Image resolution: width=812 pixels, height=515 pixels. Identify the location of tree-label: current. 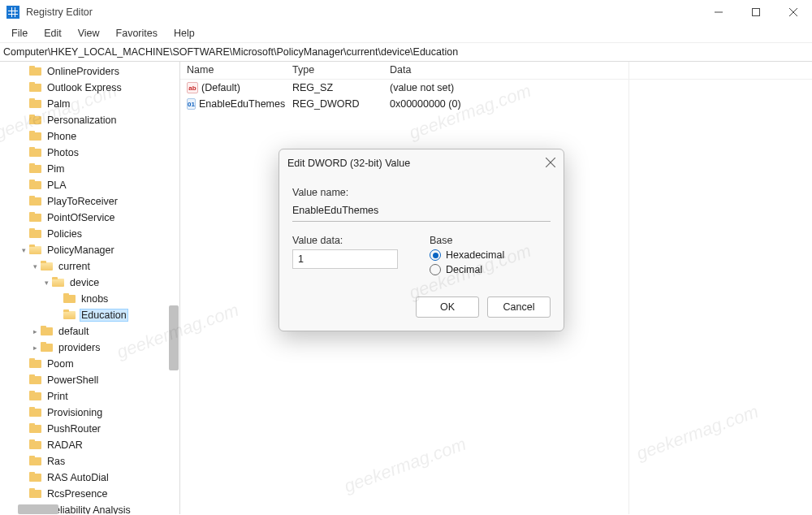
(75, 266).